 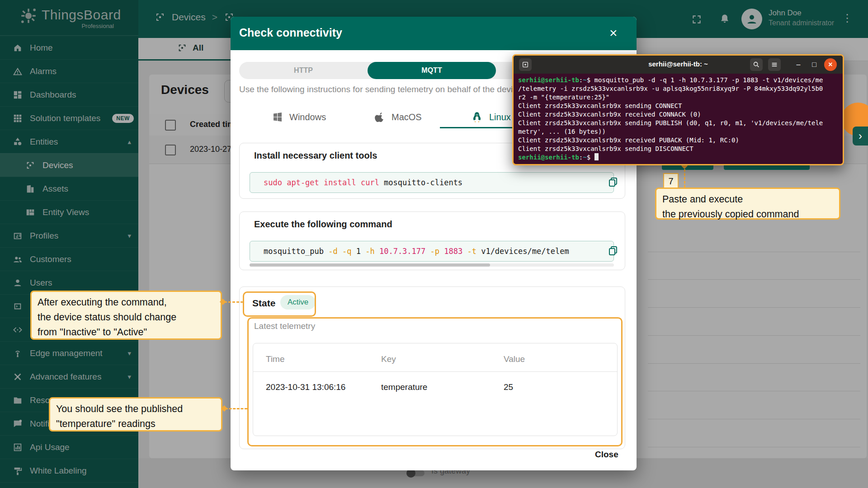 I want to click on sidebar-item-customers: Customers, so click(x=69, y=259).